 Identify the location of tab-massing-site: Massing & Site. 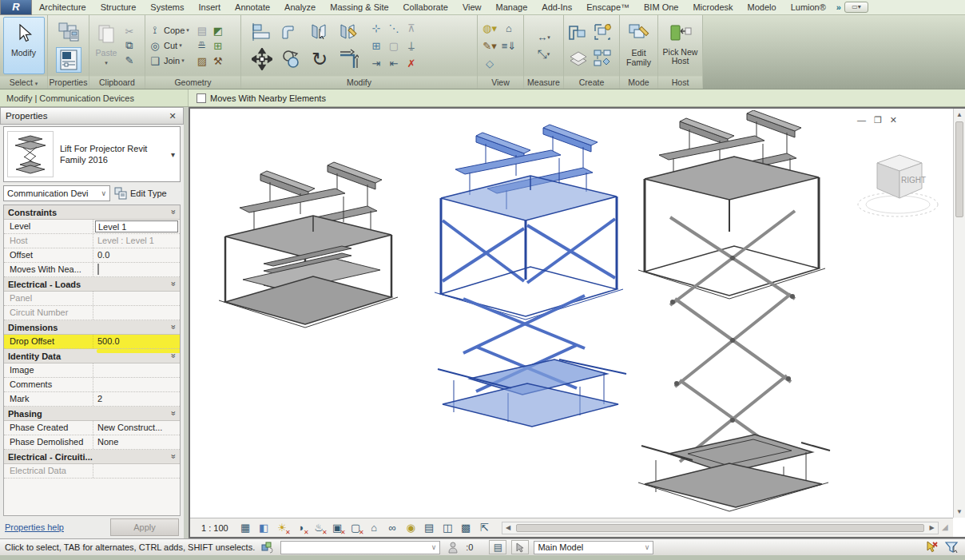
(359, 8).